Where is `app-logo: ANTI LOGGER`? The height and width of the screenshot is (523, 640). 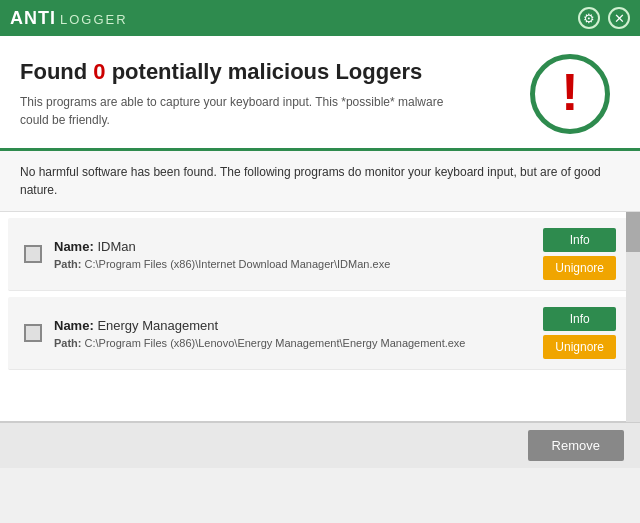 app-logo: ANTI LOGGER is located at coordinates (69, 18).